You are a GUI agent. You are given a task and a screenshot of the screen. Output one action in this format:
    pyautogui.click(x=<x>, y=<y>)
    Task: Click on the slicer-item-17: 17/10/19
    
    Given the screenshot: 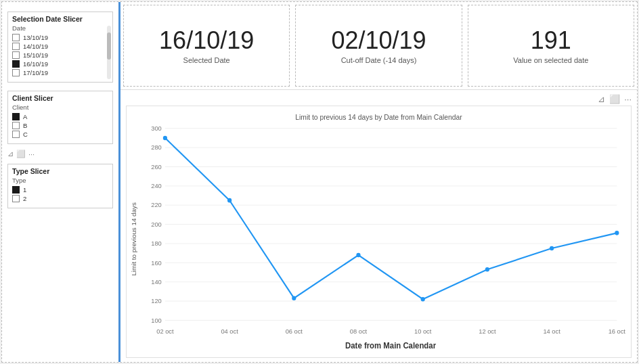 What is the action you would take?
    pyautogui.click(x=60, y=73)
    